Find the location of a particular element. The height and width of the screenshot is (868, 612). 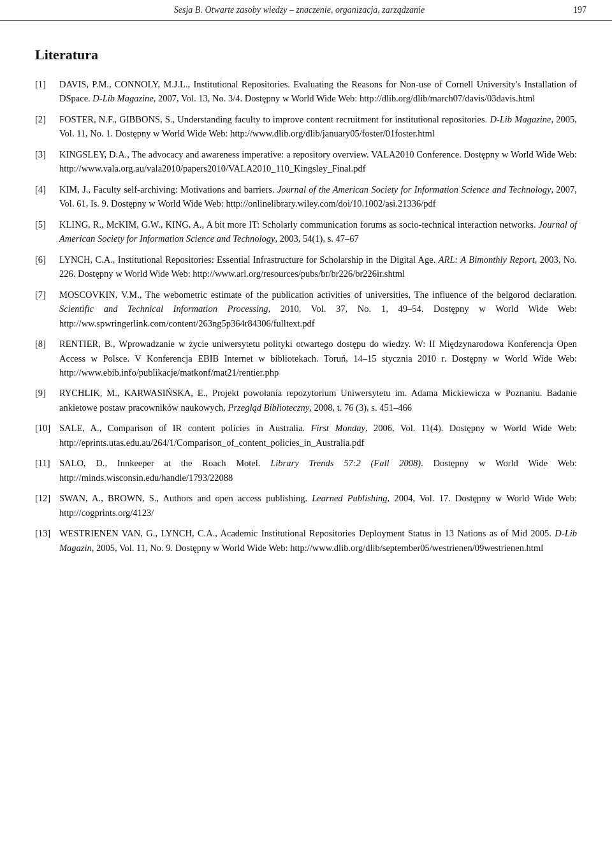

ref-num: [13] is located at coordinates (47, 541).